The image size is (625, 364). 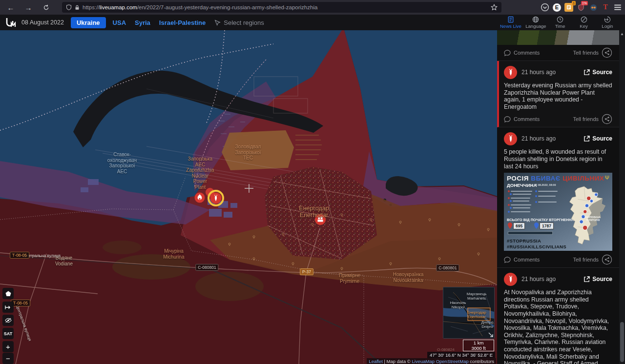 What do you see at coordinates (479, 348) in the screenshot?
I see `scale-ft: 3000 ft` at bounding box center [479, 348].